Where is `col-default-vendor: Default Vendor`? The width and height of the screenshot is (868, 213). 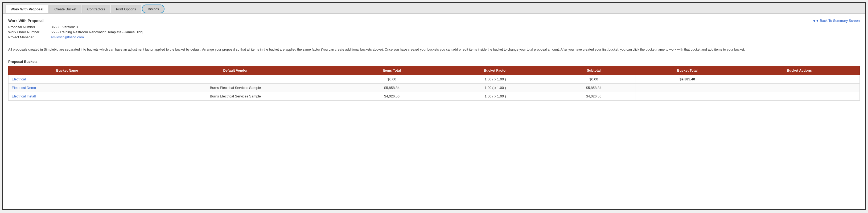 col-default-vendor: Default Vendor is located at coordinates (236, 70).